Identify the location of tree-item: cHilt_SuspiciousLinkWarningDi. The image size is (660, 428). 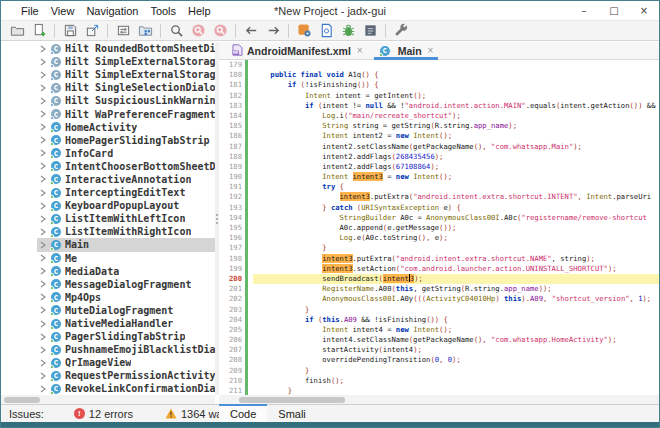
(108, 100).